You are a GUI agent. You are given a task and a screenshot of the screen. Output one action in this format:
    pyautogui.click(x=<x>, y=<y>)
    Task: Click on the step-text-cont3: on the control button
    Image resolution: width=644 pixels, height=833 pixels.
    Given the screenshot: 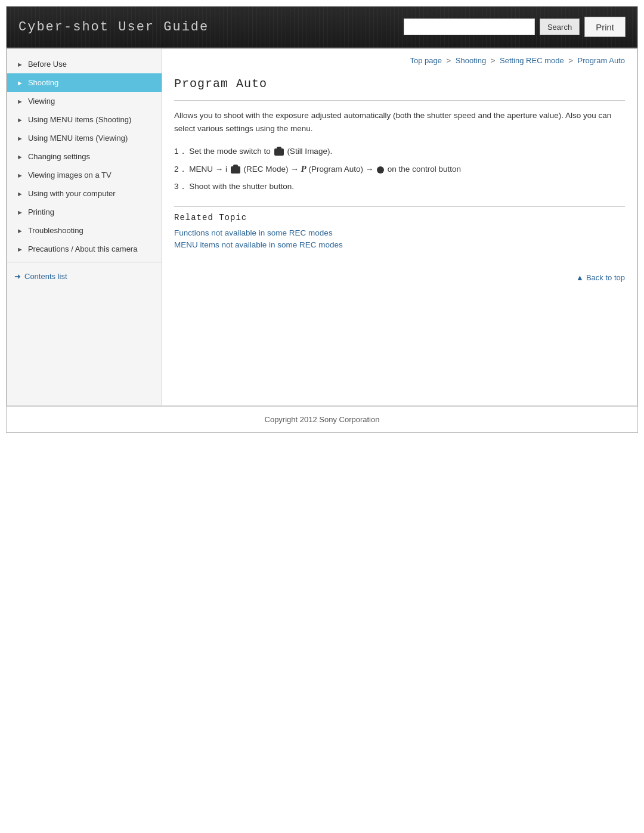 What is the action you would take?
    pyautogui.click(x=425, y=169)
    